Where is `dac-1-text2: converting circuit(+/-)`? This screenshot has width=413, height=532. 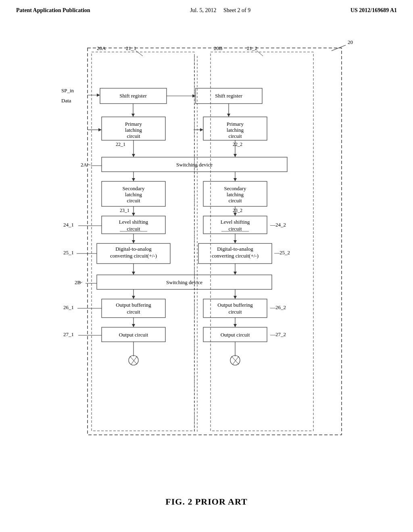
dac-1-text2: converting circuit(+/-) is located at coordinates (133, 256).